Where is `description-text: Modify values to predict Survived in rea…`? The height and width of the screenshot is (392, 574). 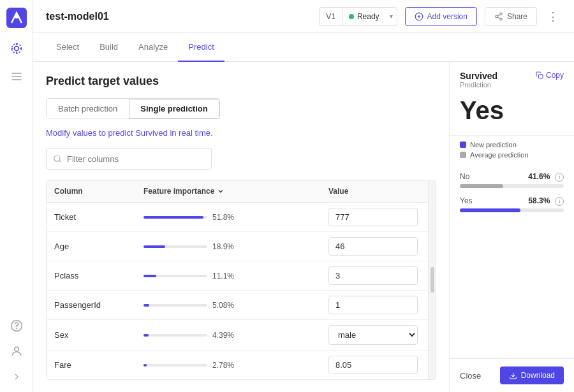
description-text: Modify values to predict Survived in rea… is located at coordinates (241, 133).